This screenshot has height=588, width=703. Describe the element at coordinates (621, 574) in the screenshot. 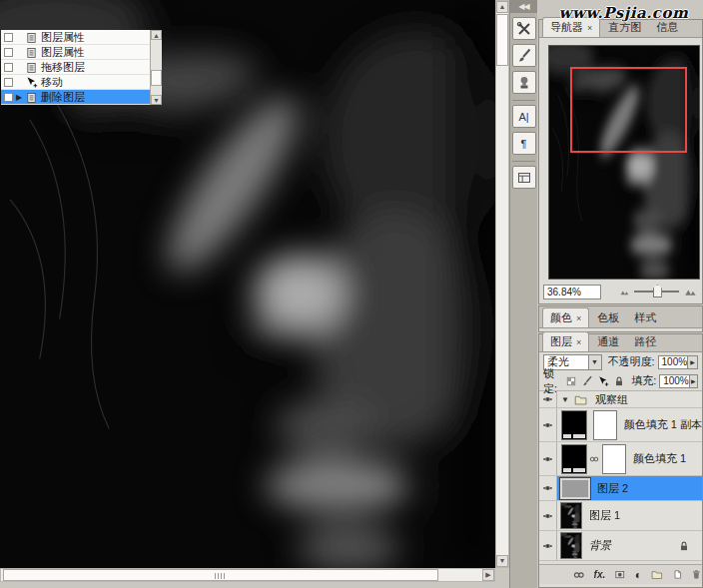

I see `layers-bottom-bar: fx. ◐` at that location.